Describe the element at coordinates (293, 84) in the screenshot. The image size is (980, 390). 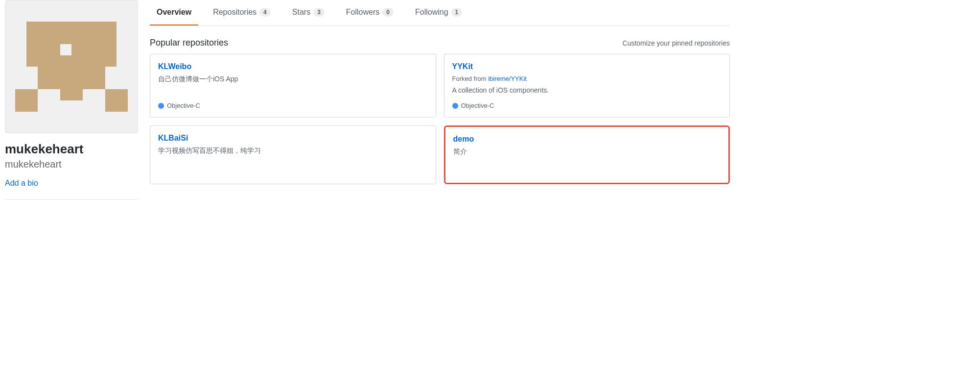
I see `repo-description: 自己仿微博做一个iOS App` at that location.